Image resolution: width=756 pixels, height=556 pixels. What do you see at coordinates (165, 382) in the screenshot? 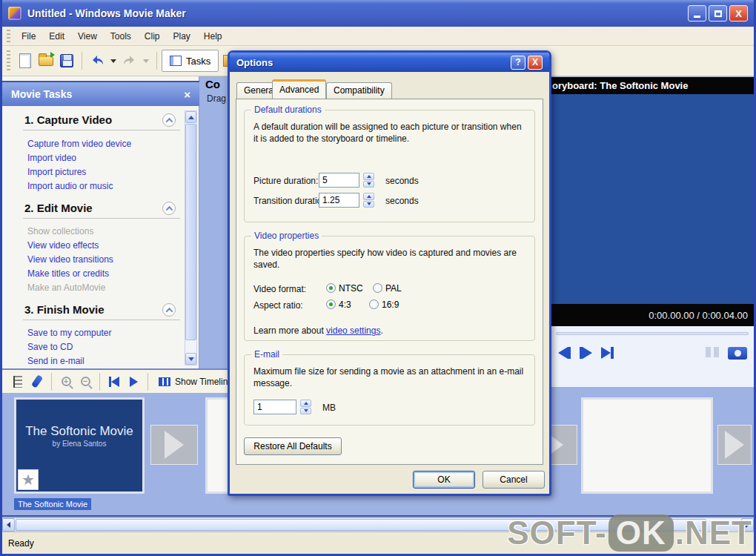
I see `timeline-icon` at bounding box center [165, 382].